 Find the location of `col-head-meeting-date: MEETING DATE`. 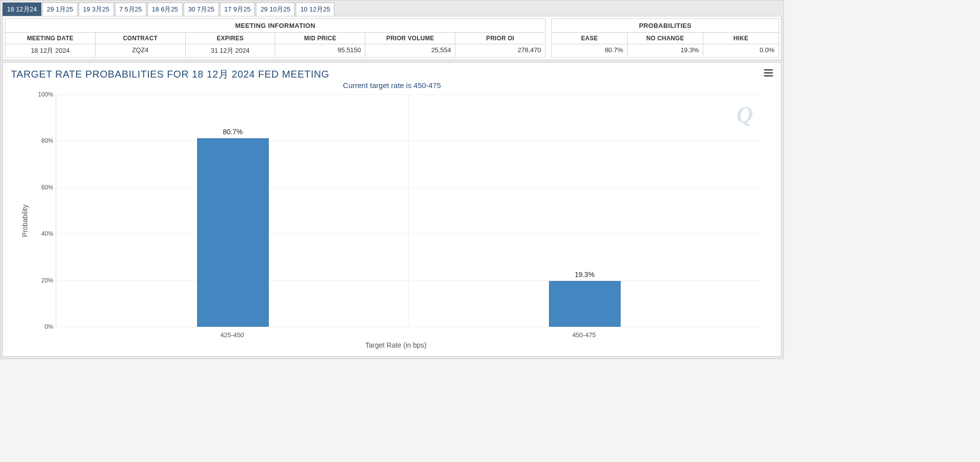

col-head-meeting-date: MEETING DATE is located at coordinates (50, 39).